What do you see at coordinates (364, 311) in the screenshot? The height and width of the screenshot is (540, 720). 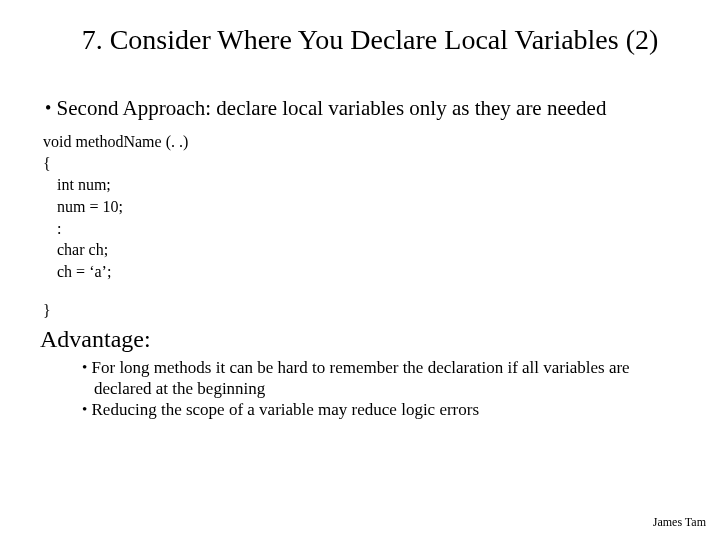 I see `code-line: }` at bounding box center [364, 311].